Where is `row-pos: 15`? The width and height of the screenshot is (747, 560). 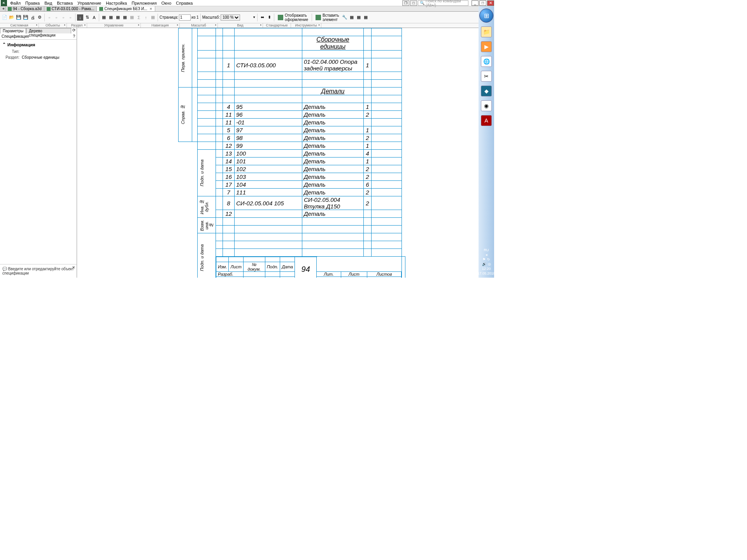 row-pos: 15 is located at coordinates (229, 169).